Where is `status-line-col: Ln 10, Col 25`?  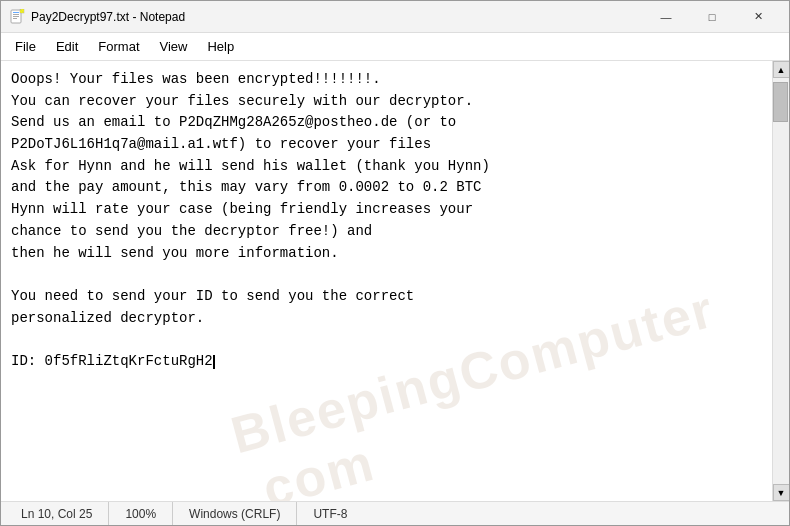 status-line-col: Ln 10, Col 25 is located at coordinates (57, 514).